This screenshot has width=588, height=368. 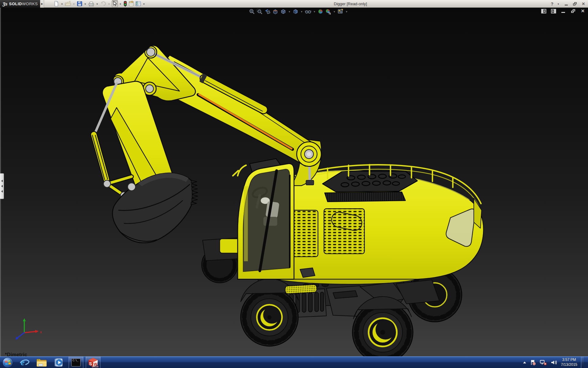 What do you see at coordinates (59, 362) in the screenshot?
I see `taskbar-media-player` at bounding box center [59, 362].